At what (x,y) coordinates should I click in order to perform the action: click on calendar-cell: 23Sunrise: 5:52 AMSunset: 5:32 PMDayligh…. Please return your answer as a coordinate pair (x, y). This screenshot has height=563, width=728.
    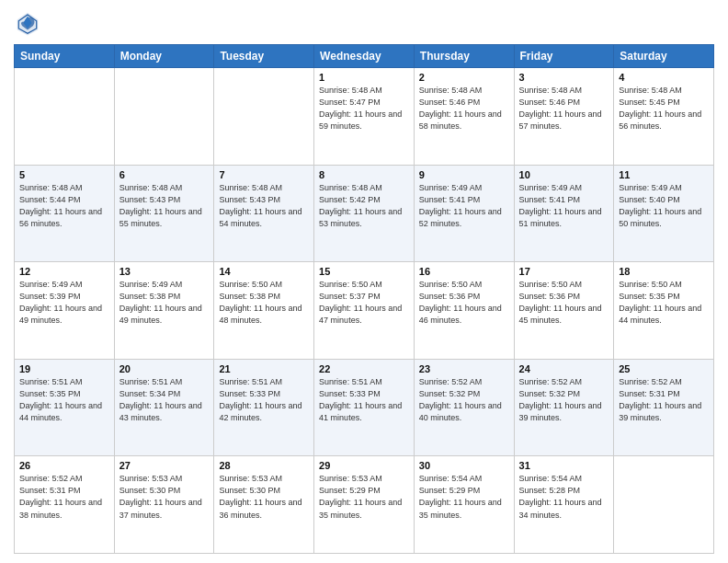
    Looking at the image, I should click on (463, 408).